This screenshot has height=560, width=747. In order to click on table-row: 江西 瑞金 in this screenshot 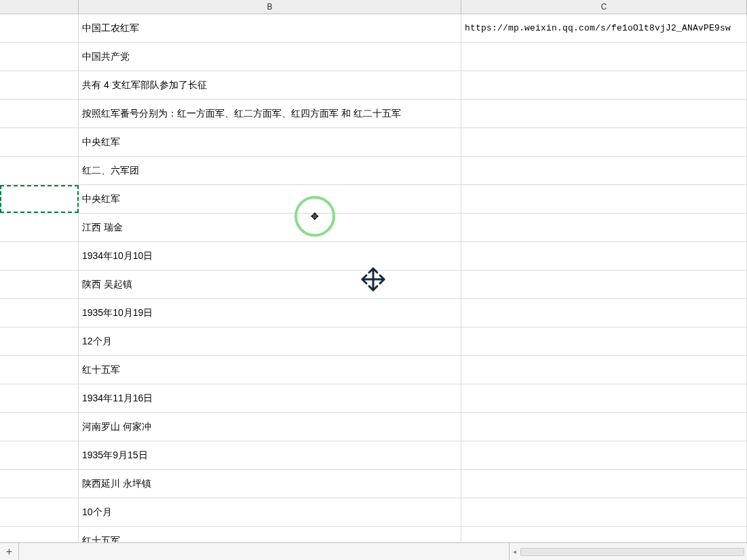, I will do `click(373, 228)`.